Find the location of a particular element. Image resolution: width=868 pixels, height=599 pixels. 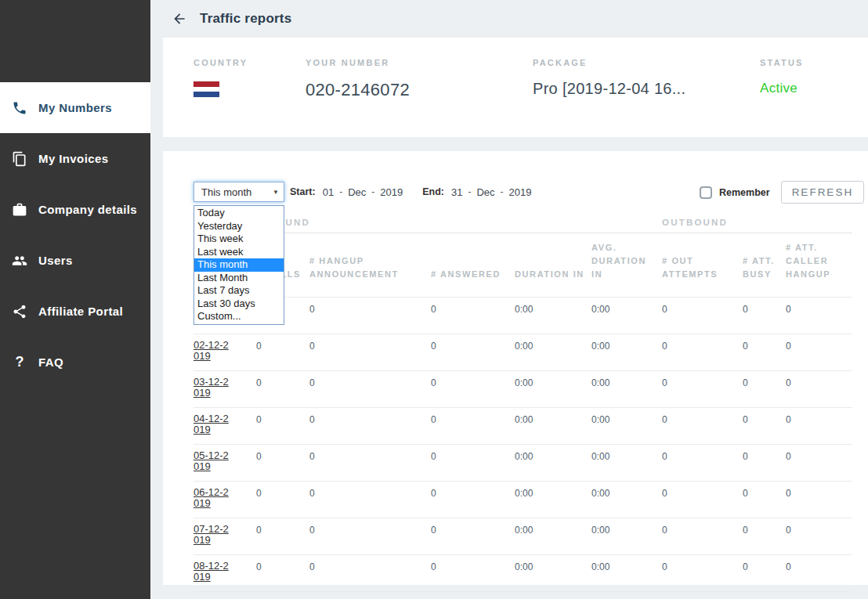

table-row: 02-12-2019 0 0 0 0:00 0:00 0 0 0 is located at coordinates (523, 352).